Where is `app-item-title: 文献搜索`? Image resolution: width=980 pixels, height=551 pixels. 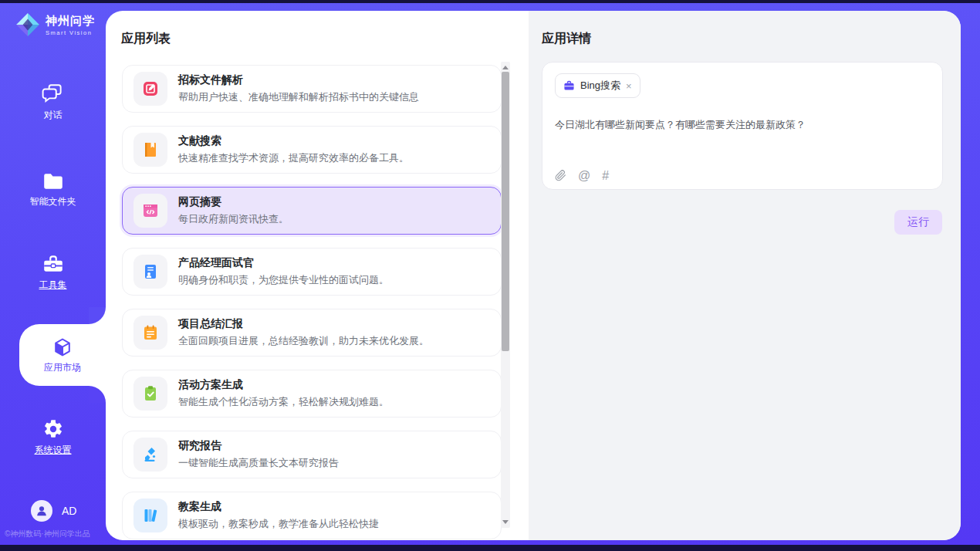
app-item-title: 文献搜索 is located at coordinates (293, 141).